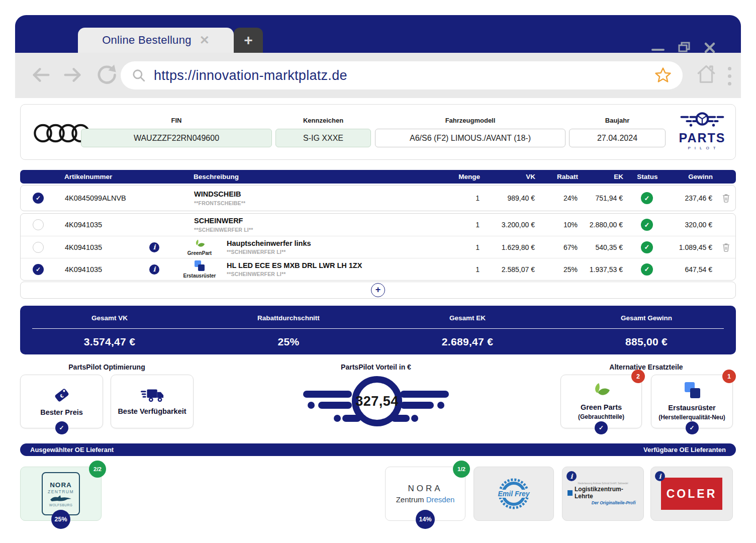 The image size is (756, 543). I want to click on bester-preis-label: Bester Preis, so click(61, 412).